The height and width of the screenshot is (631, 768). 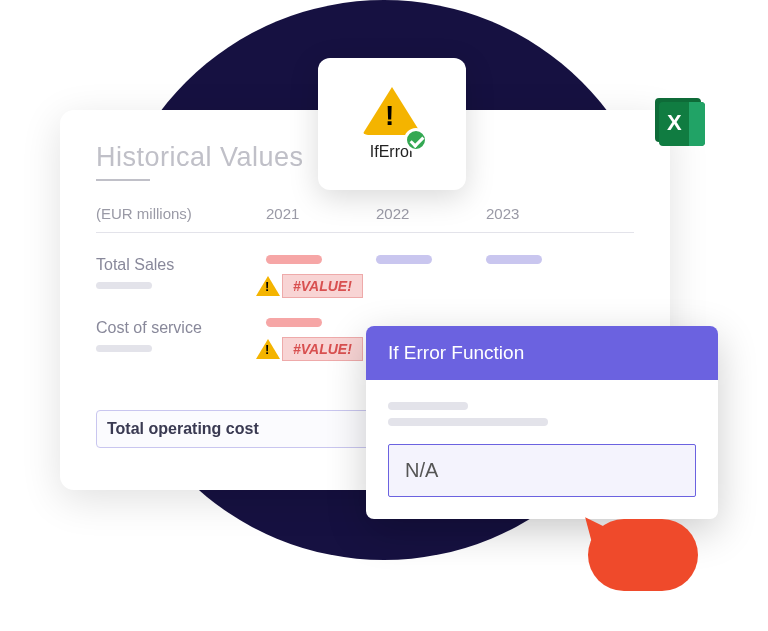 I want to click on cell-sales-2022, so click(x=431, y=260).